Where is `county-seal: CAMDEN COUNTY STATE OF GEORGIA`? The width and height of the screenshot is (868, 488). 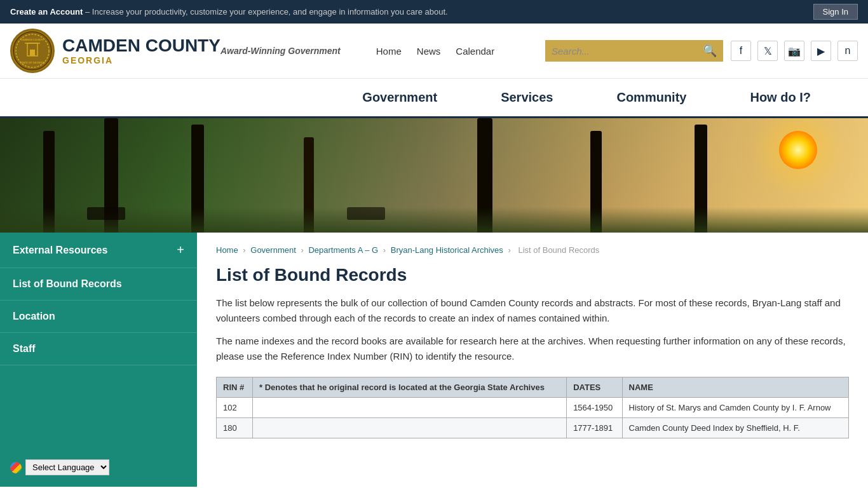 county-seal: CAMDEN COUNTY STATE OF GEORGIA is located at coordinates (32, 51).